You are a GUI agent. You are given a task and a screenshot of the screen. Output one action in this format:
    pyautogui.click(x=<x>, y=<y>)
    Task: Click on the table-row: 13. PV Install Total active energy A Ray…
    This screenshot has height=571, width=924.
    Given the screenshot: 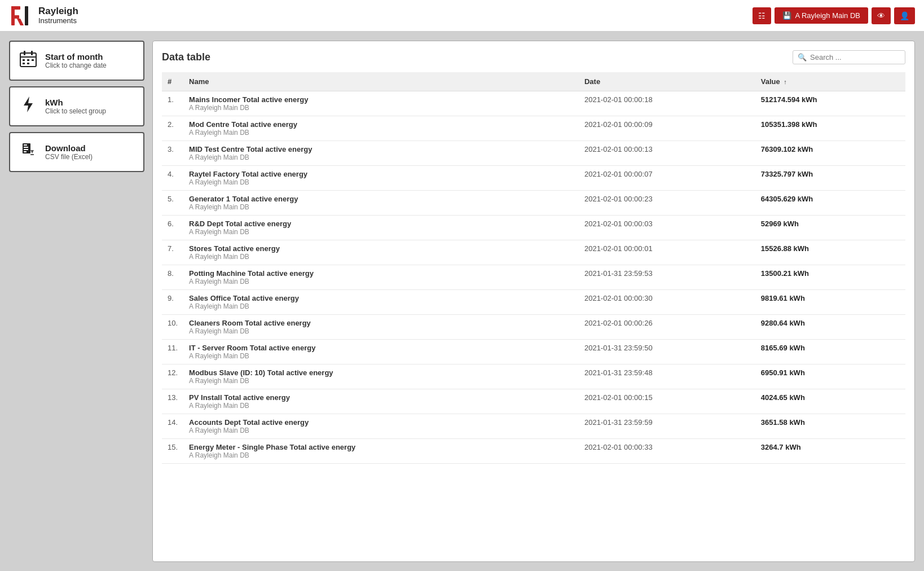 What is the action you would take?
    pyautogui.click(x=534, y=402)
    